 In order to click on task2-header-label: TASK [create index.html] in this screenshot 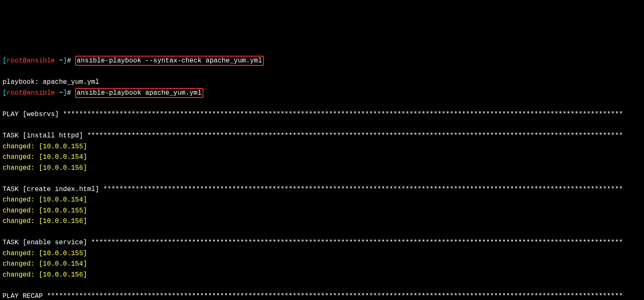, I will do `click(53, 189)`.